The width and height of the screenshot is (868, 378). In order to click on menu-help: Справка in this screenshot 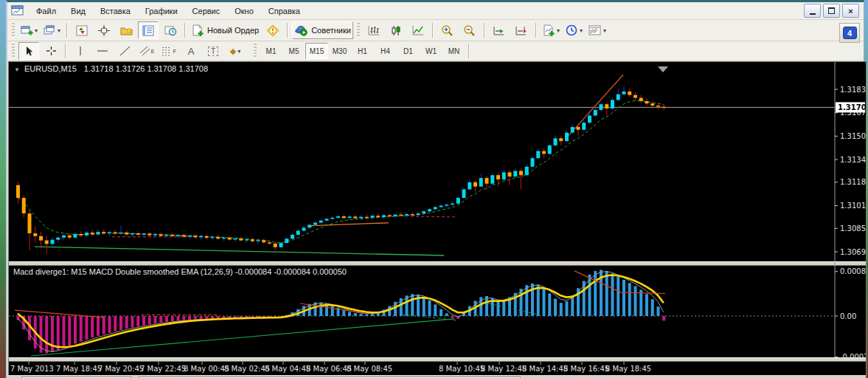, I will do `click(285, 11)`.